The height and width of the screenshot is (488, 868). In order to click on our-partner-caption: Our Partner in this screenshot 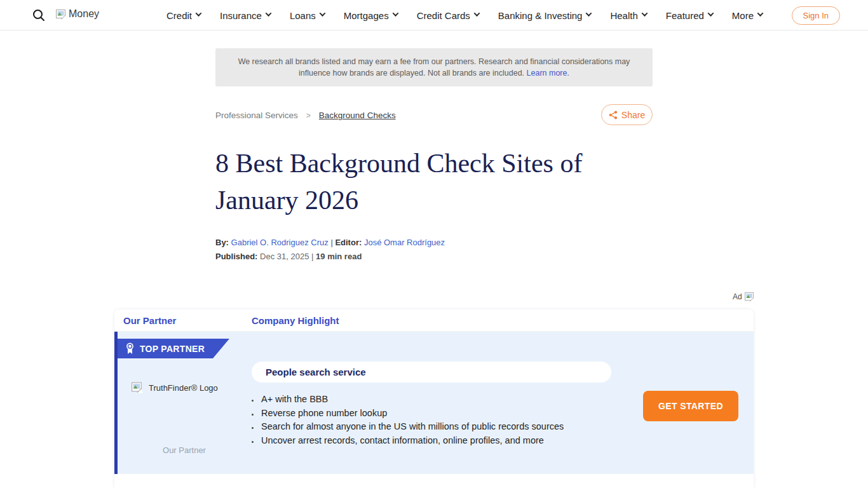, I will do `click(184, 450)`.